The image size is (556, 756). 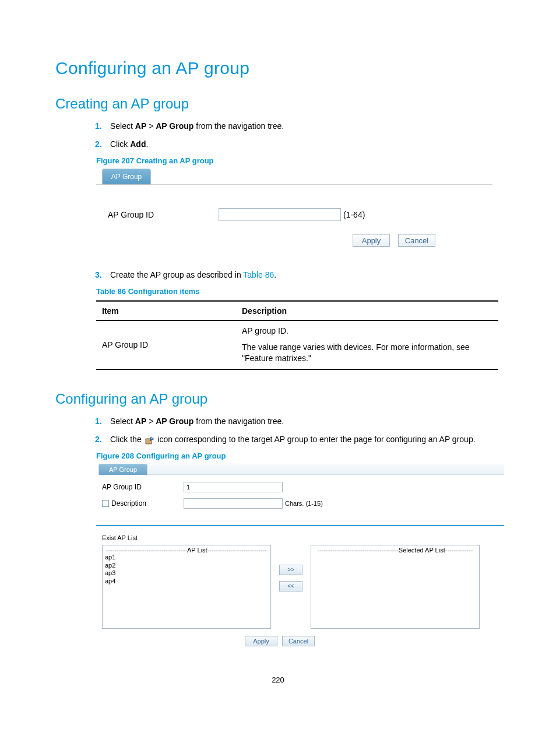 I want to click on move-left-button: <<, so click(x=291, y=586).